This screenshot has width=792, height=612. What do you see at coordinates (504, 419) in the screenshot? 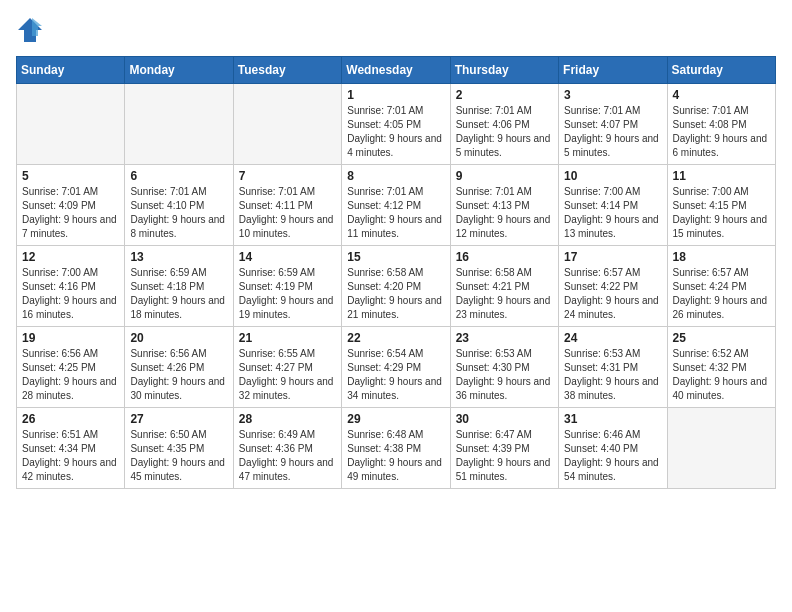
I see `day-number: 30` at bounding box center [504, 419].